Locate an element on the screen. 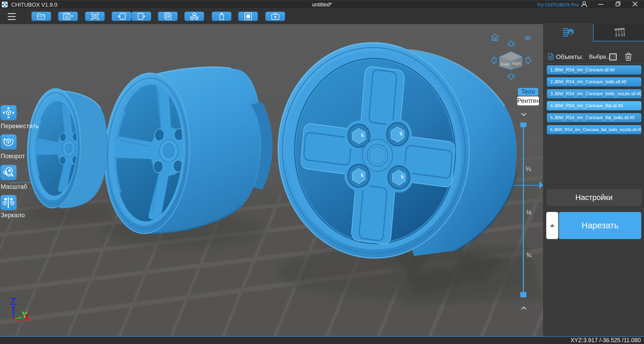  svg-text: Front is located at coordinates (505, 64).